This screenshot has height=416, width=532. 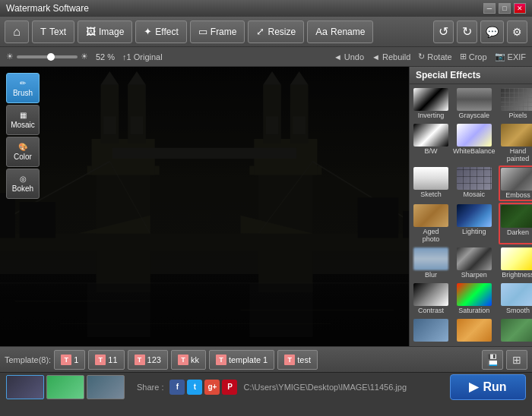 What do you see at coordinates (505, 8) in the screenshot?
I see `title-bar-controls: ─ □ ✕` at bounding box center [505, 8].